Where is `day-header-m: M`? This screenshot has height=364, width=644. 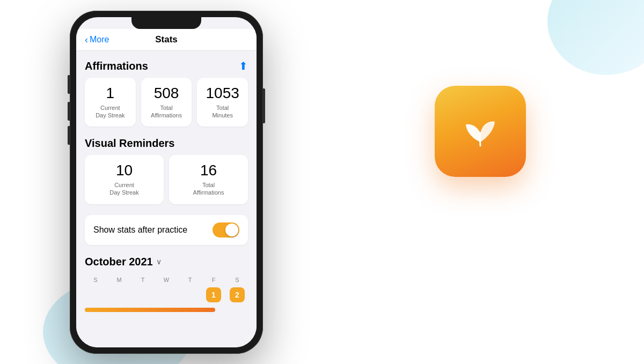 day-header-m: M is located at coordinates (119, 280).